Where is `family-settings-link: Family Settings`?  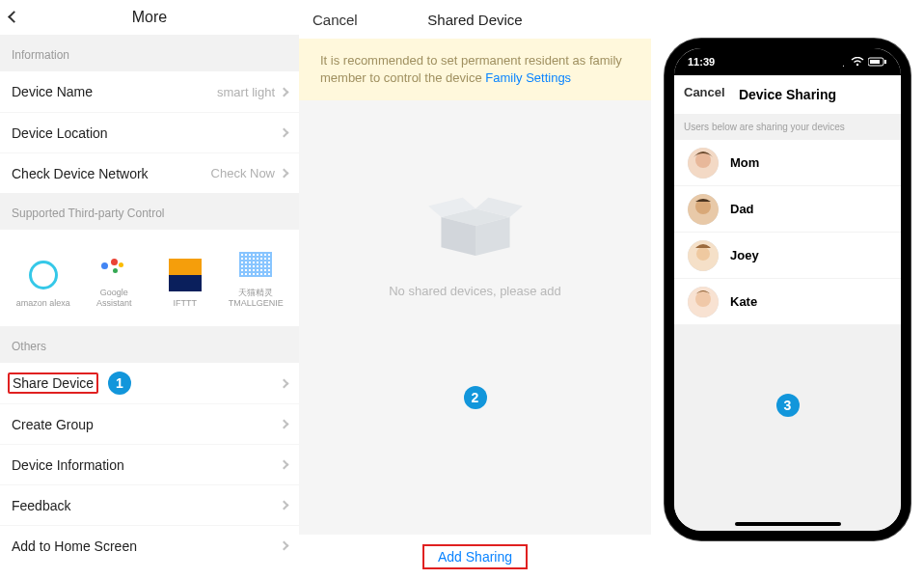
family-settings-link: Family Settings is located at coordinates (529, 77).